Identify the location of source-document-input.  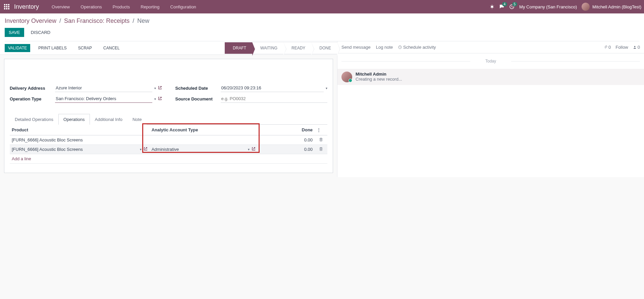
(274, 99).